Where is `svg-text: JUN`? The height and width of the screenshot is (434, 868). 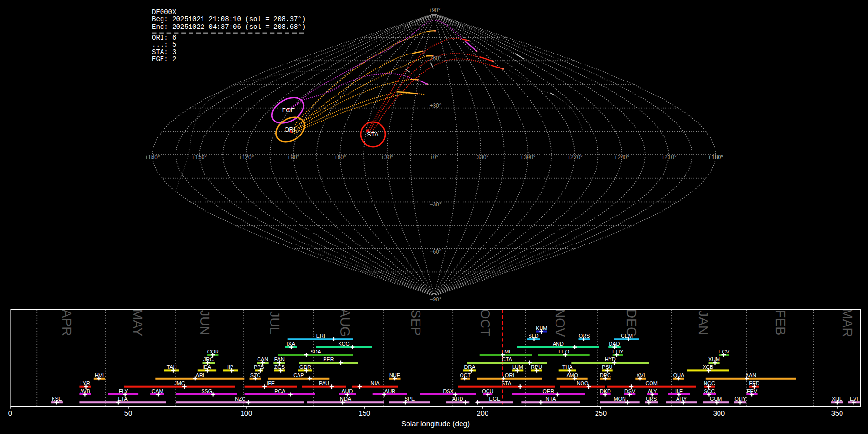
svg-text: JUN is located at coordinates (204, 323).